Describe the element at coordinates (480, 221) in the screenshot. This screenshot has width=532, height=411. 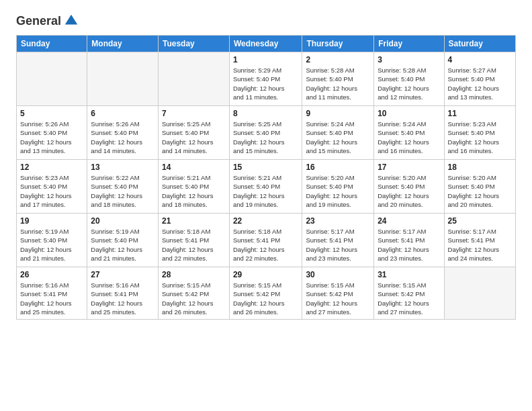
I see `day-number: 25` at that location.